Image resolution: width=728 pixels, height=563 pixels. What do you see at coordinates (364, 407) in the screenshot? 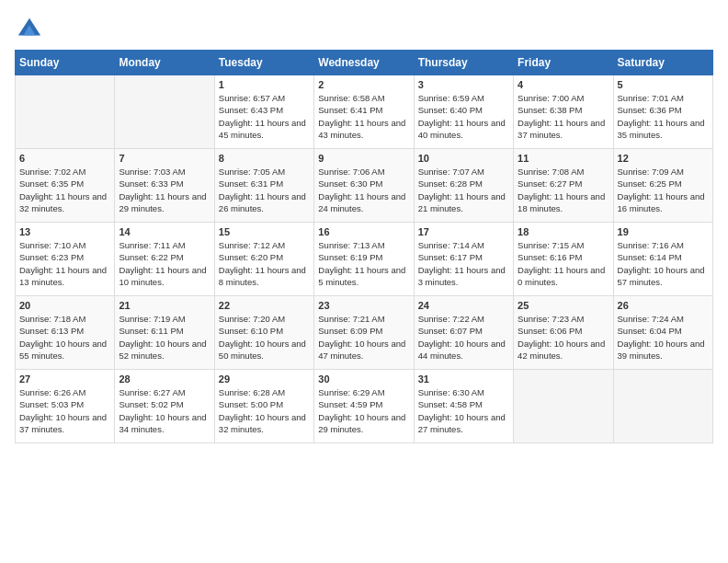
I see `week-row-5: 27Sunrise: 6:26 AMSunset: 5:03 PMDayligh…` at bounding box center [364, 407].